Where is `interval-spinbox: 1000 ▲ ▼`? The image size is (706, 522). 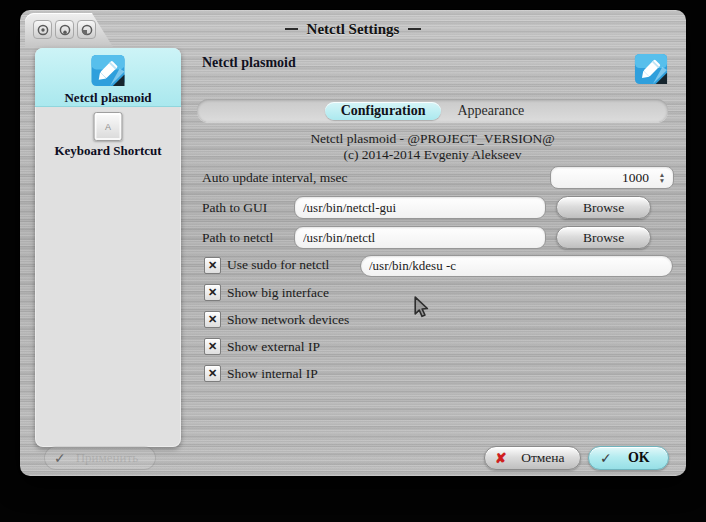 interval-spinbox: 1000 ▲ ▼ is located at coordinates (612, 178).